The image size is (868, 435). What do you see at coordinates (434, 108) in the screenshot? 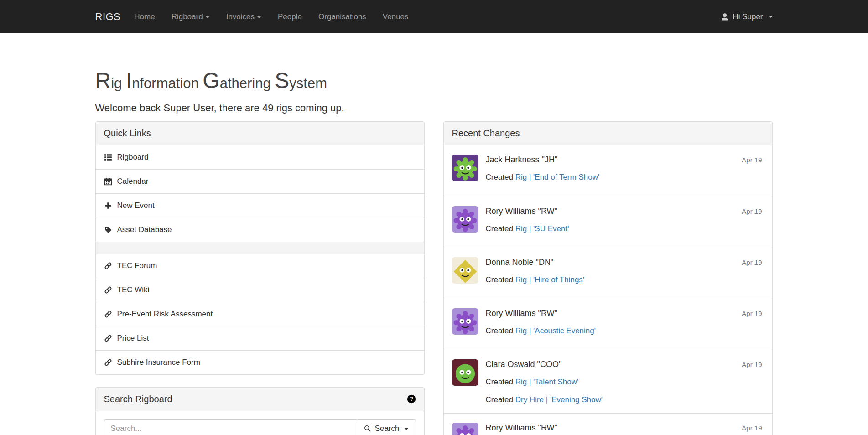
I see `welcome-message: Welcome back Super User, there are 49 ri…` at bounding box center [434, 108].